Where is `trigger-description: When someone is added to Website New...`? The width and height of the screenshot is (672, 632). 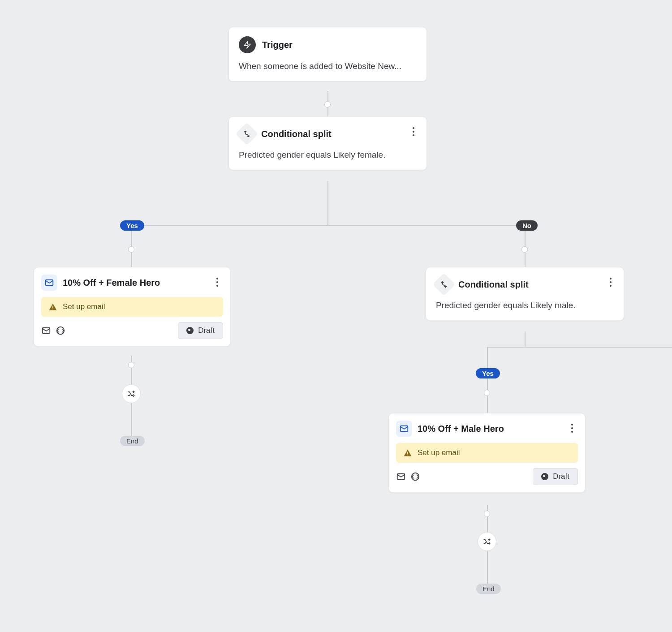 trigger-description: When someone is added to Website New... is located at coordinates (328, 66).